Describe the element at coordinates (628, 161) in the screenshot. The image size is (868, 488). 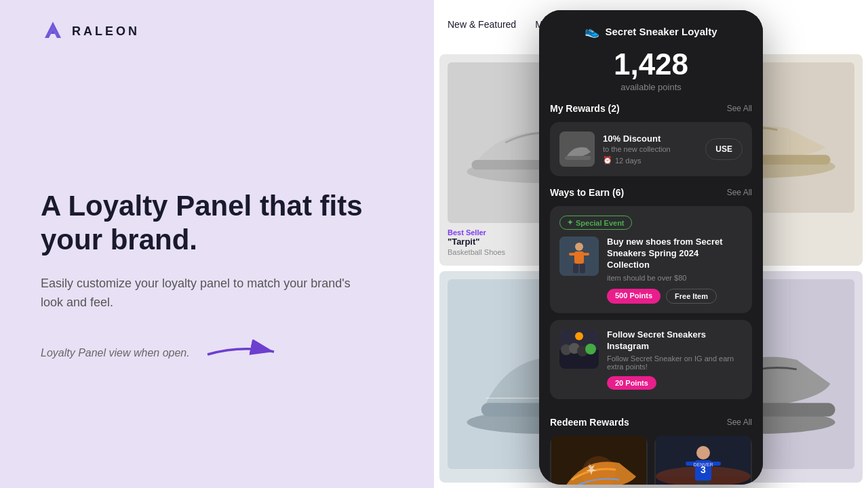
I see `expiry-text: 12 days` at that location.